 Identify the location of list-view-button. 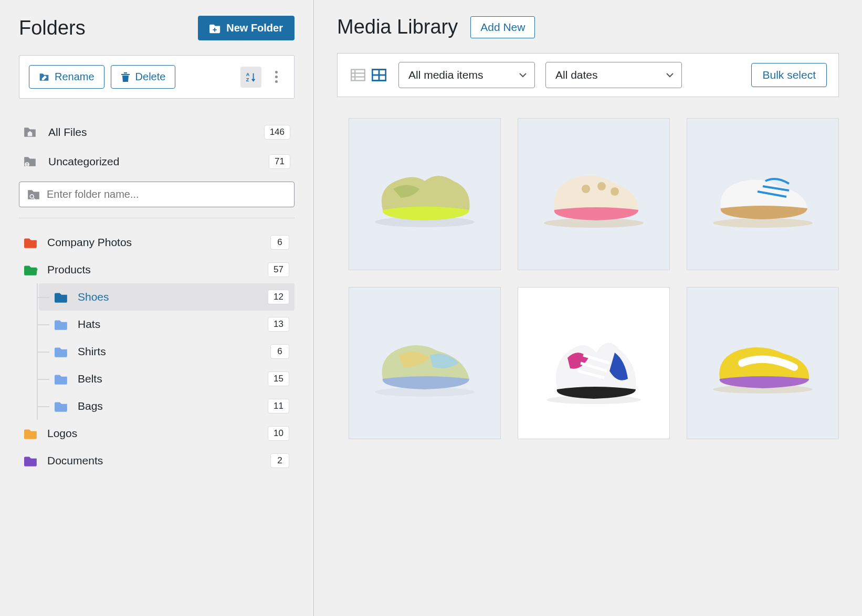
(358, 75).